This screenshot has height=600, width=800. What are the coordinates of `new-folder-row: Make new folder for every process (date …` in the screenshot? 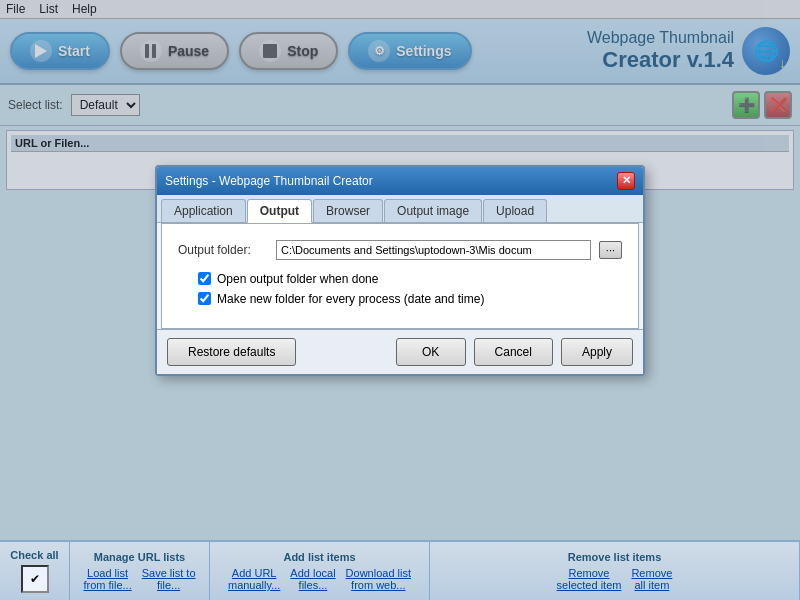 It's located at (410, 299).